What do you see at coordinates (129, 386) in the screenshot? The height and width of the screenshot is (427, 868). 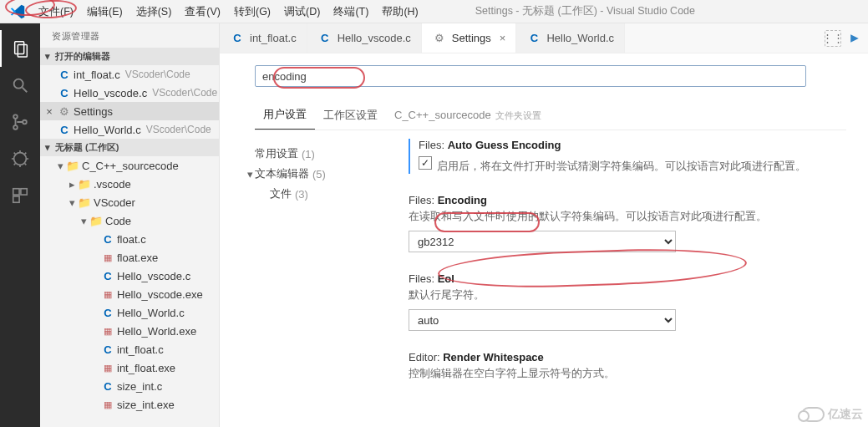 I see `tree-item: C size_int.c` at bounding box center [129, 386].